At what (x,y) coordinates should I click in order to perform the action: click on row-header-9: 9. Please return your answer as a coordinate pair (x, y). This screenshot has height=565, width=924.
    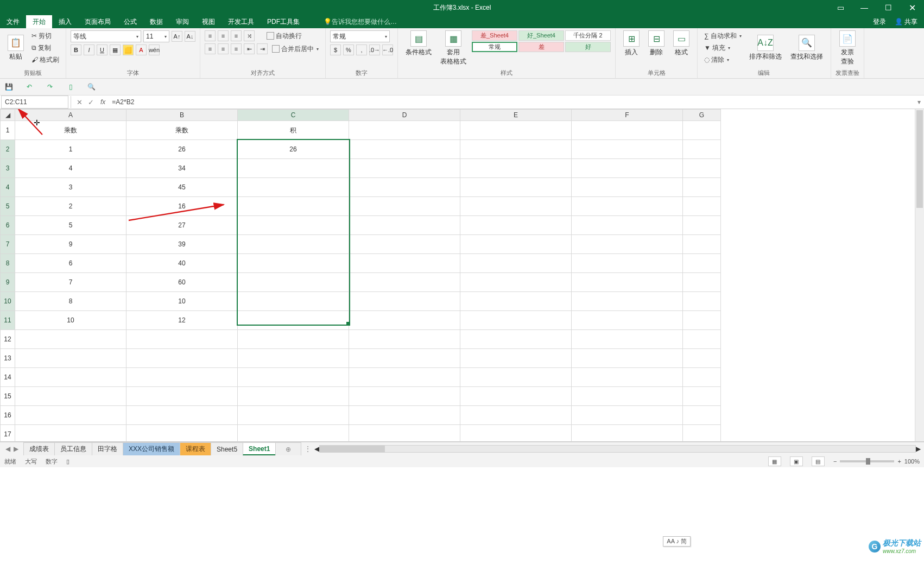
    Looking at the image, I should click on (8, 282).